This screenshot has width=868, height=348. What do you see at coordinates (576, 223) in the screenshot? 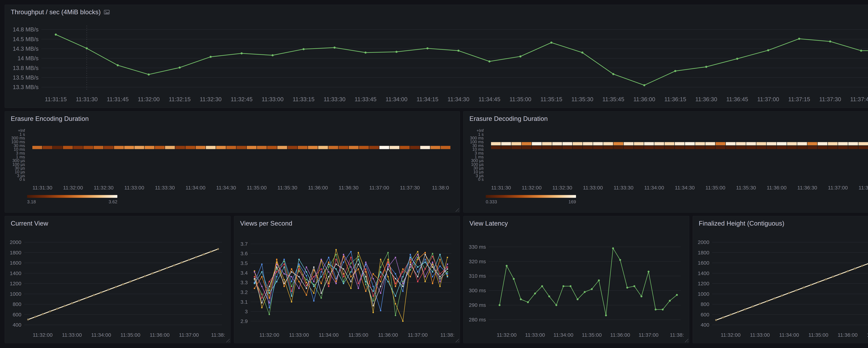
I see `panel-header-view-latency: View Latency` at bounding box center [576, 223].